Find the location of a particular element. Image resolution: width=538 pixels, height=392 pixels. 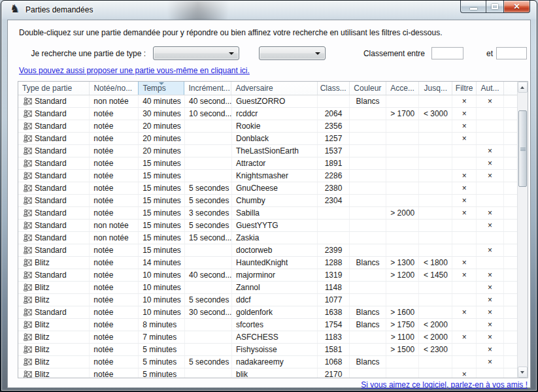

chess-knight-icon: ♞ is located at coordinates (14, 9).